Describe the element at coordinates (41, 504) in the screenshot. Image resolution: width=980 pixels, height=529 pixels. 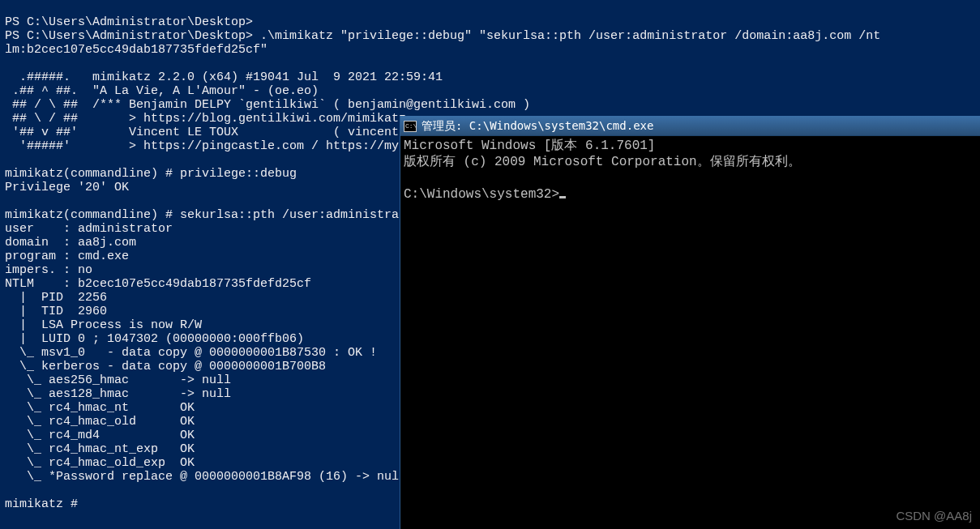
I see `ps-line: mimikatz #` at that location.